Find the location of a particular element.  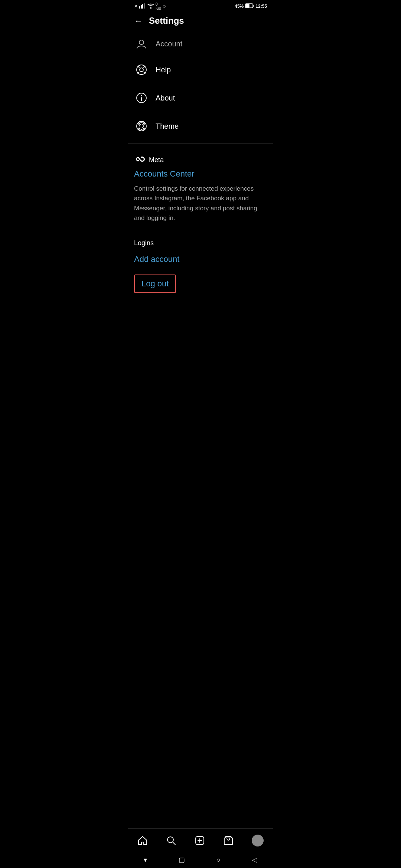

menu-item-theme: Theme is located at coordinates (200, 126).